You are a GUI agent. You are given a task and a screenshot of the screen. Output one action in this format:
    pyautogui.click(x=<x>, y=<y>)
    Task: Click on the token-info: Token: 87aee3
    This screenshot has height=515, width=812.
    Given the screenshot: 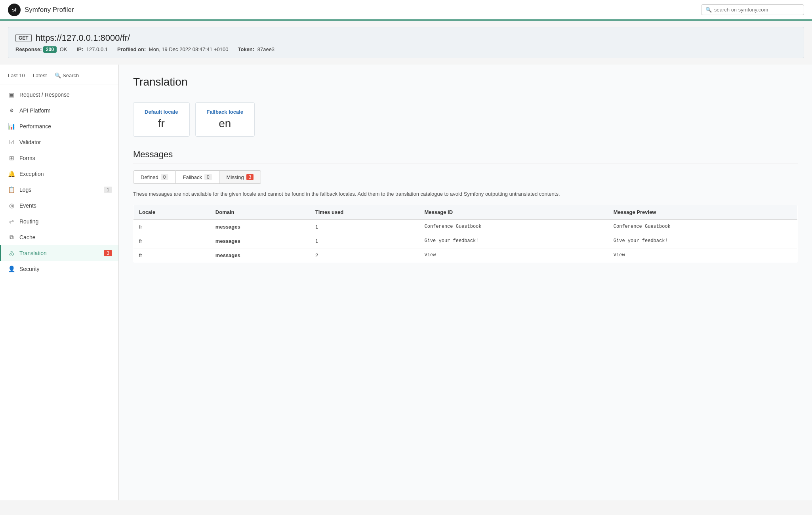 What is the action you would take?
    pyautogui.click(x=256, y=49)
    